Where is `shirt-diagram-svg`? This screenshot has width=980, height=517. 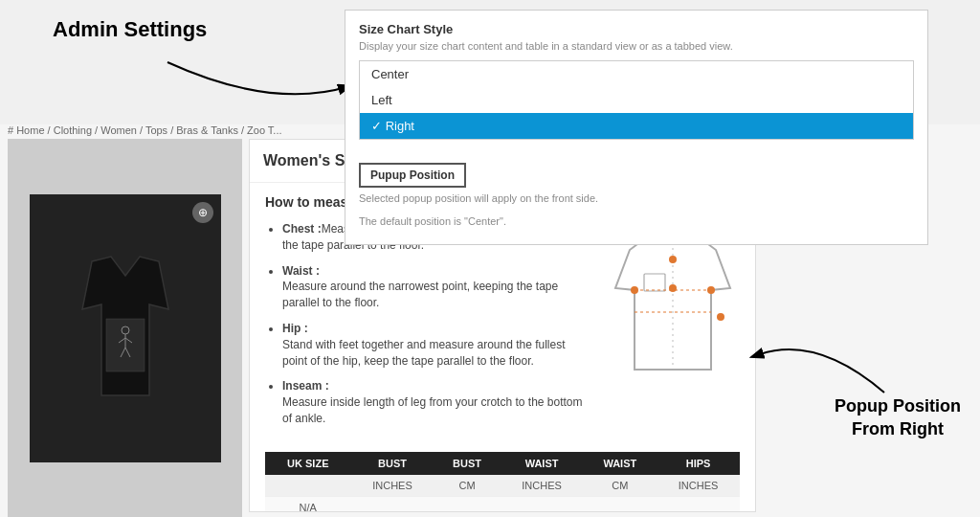
shirt-diagram-svg is located at coordinates (673, 304).